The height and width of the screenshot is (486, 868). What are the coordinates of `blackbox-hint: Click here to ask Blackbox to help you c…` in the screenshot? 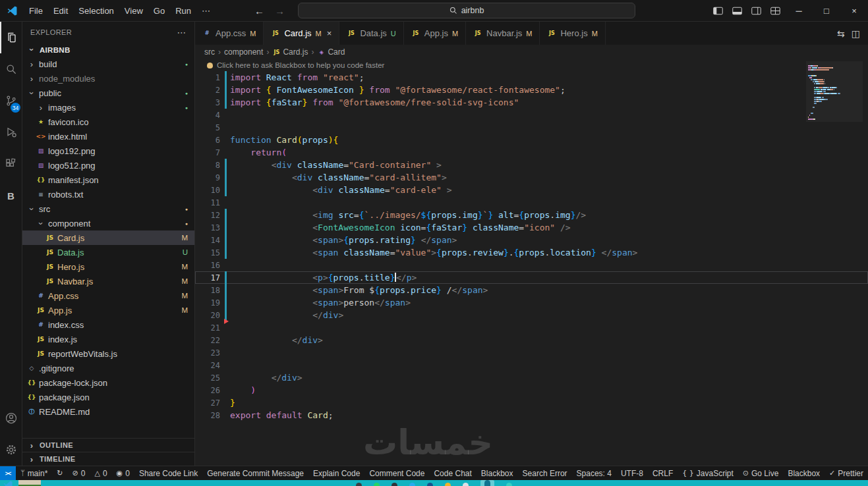 It's located at (531, 65).